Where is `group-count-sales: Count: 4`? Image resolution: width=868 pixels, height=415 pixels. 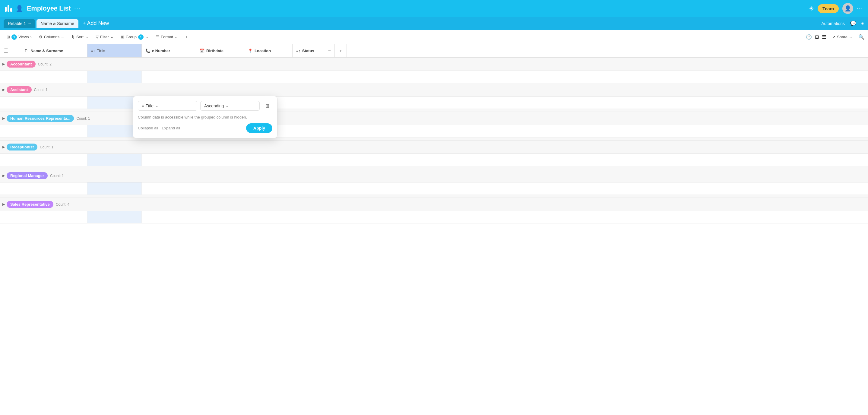 group-count-sales: Count: 4 is located at coordinates (63, 204).